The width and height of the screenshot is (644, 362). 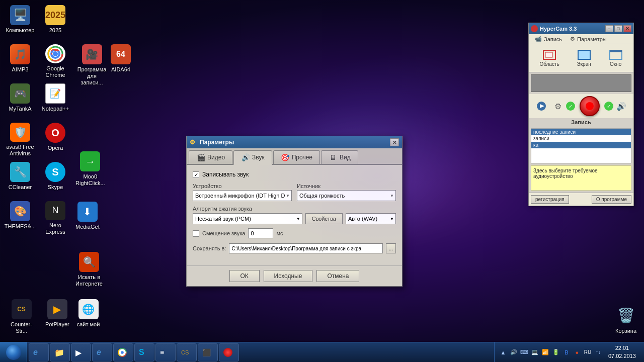 I want to click on dialog-title: Параметры, so click(x=217, y=142).